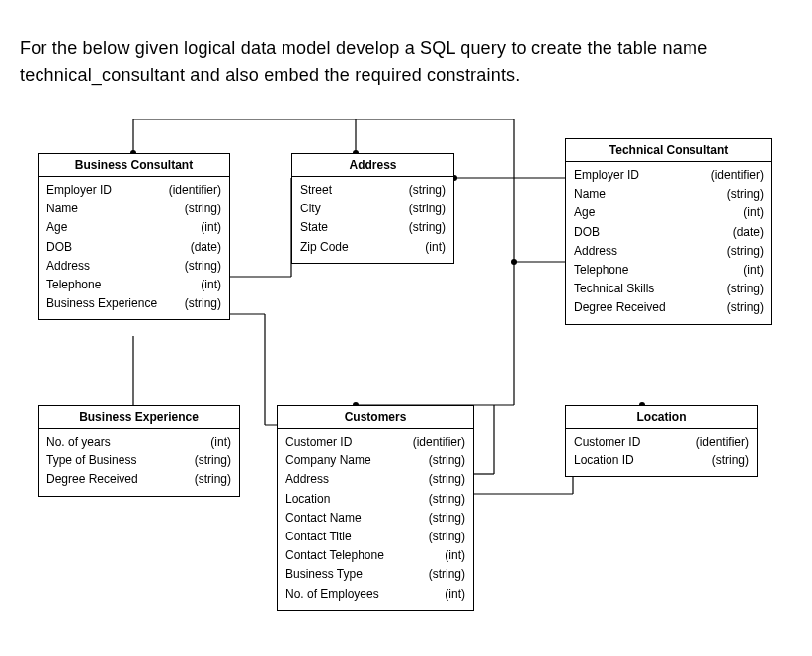 The height and width of the screenshot is (656, 812). What do you see at coordinates (373, 208) in the screenshot?
I see `entity-address: Address Street(string) City(string) Stat…` at bounding box center [373, 208].